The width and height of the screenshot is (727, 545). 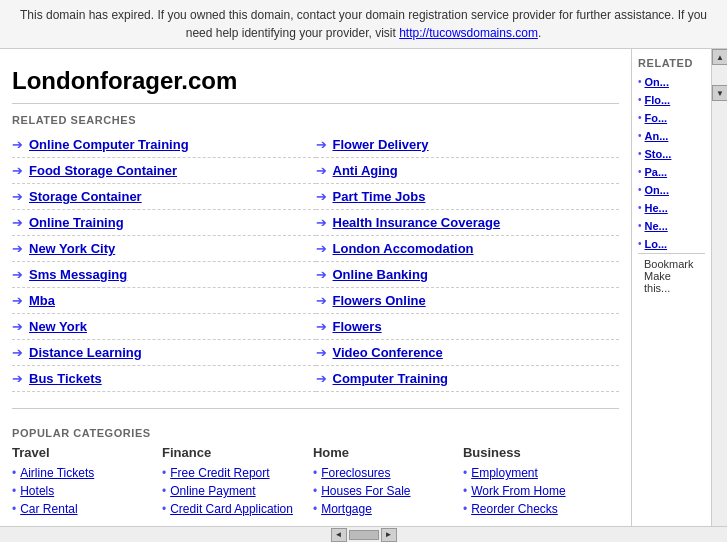 What do you see at coordinates (212, 491) in the screenshot?
I see `category-link: Online Payment` at bounding box center [212, 491].